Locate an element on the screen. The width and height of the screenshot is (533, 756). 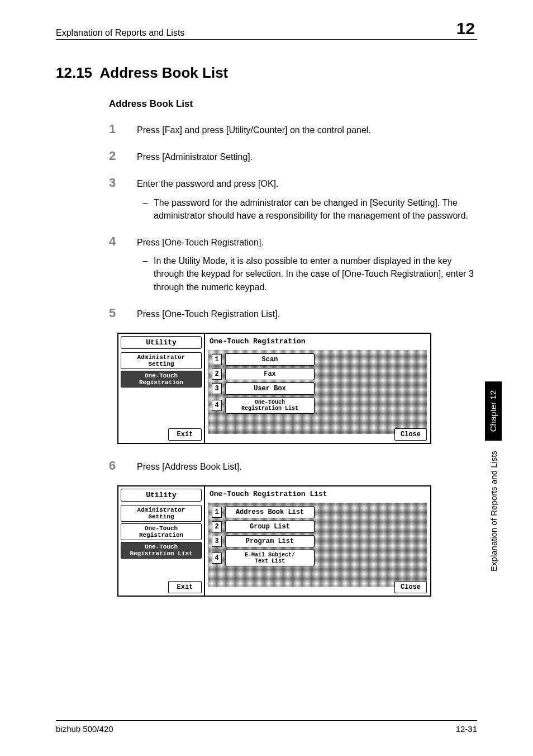
group-list-button: Group List is located at coordinates (270, 527).